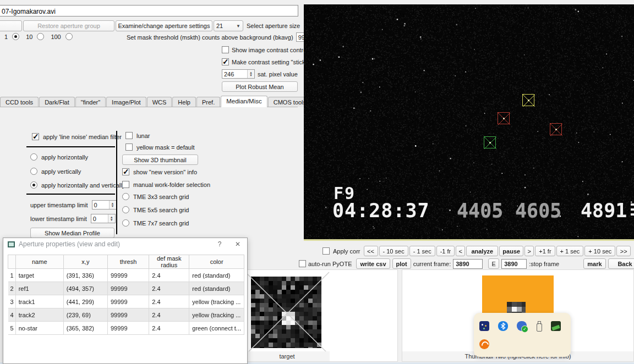 The width and height of the screenshot is (634, 364). What do you see at coordinates (127, 328) in the screenshot?
I see `table-row: 5 no-star (201, 210) 99999 2.4 green (co…` at bounding box center [127, 328].